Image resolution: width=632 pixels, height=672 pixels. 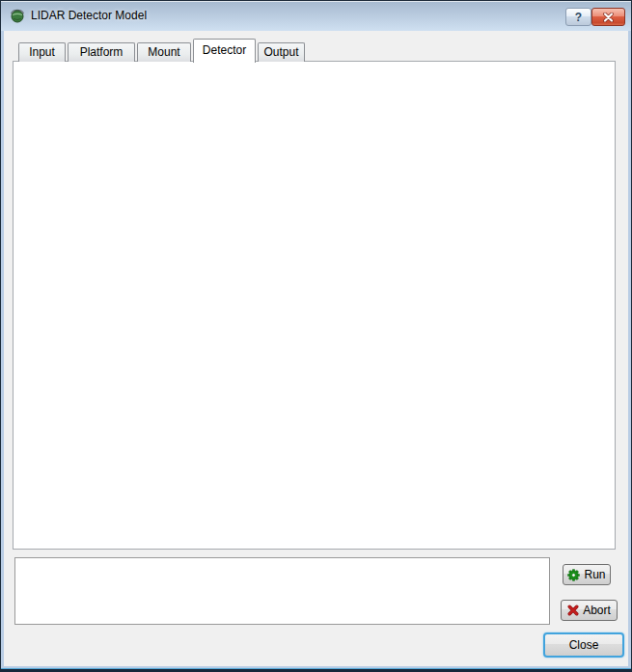 What do you see at coordinates (584, 645) in the screenshot?
I see `close-button: Close` at bounding box center [584, 645].